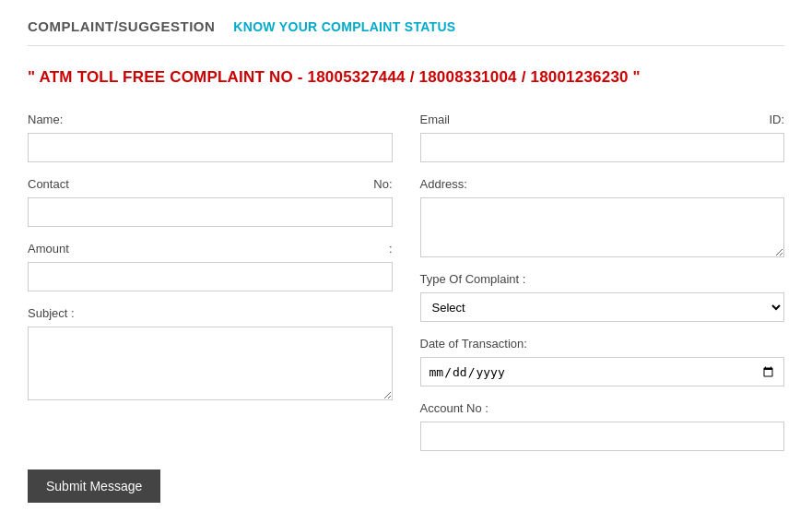 The image size is (812, 523). What do you see at coordinates (603, 307) in the screenshot?
I see `complaint-type-select: Select ATM Complaint Internet Banking Mo…` at bounding box center [603, 307].